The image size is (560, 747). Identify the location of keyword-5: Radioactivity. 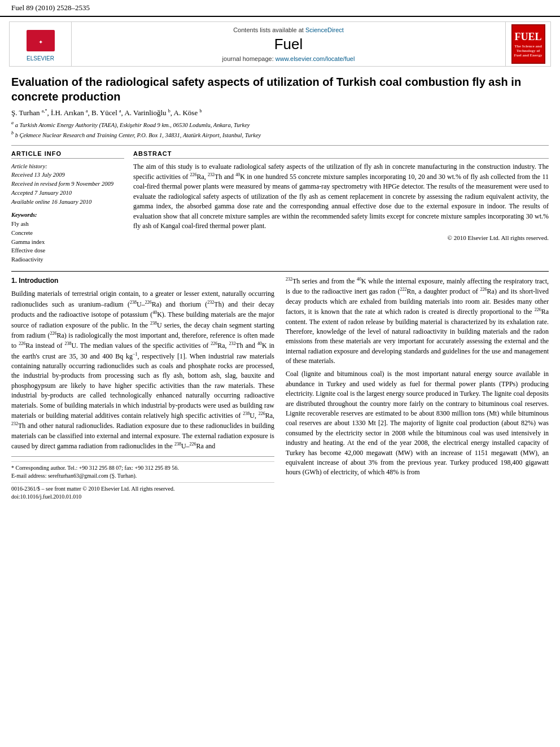
(27, 260).